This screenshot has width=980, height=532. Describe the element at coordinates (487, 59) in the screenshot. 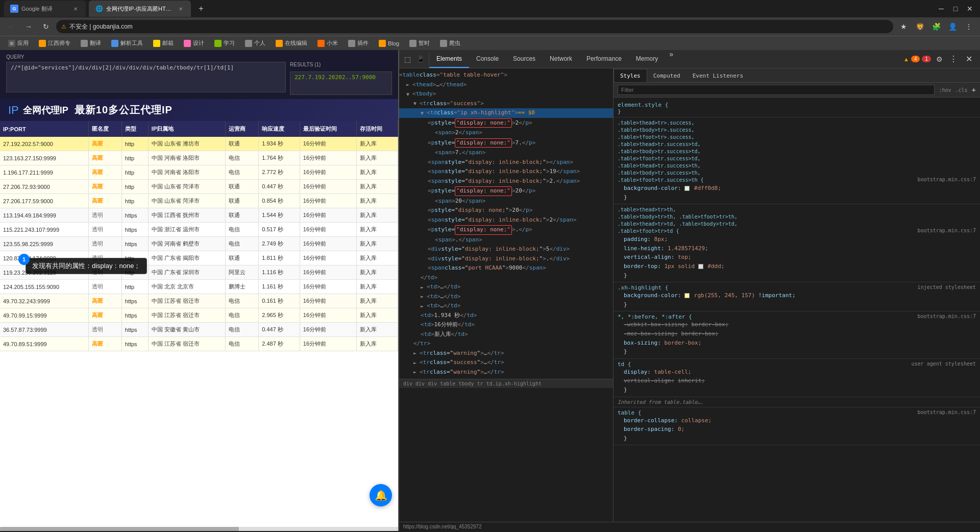

I see `tab-console: Console` at that location.